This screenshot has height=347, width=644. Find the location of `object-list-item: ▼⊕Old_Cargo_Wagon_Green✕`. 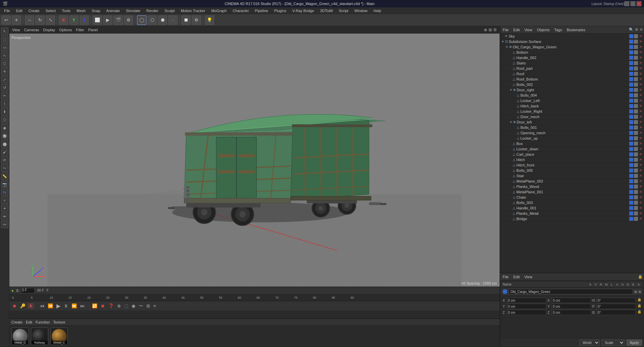

object-list-item: ▼⊕Old_Cargo_Wagon_Green✕ is located at coordinates (572, 47).